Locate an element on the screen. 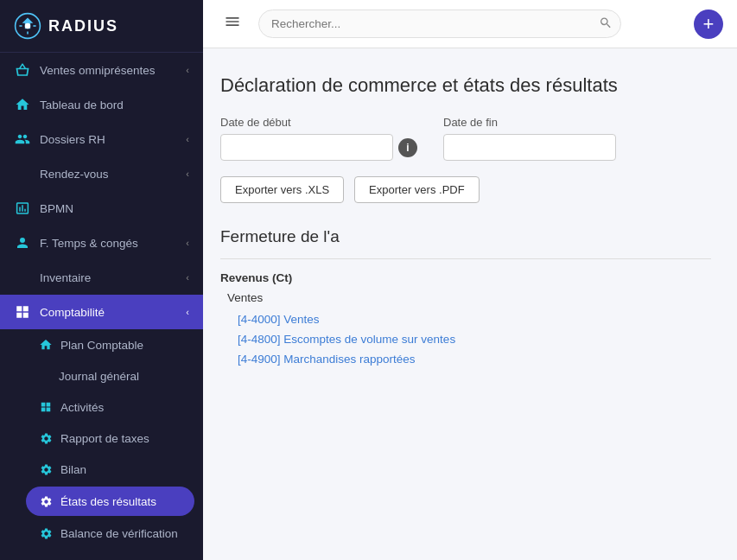  sidebar-subitem-plan-label: Plan Comptable is located at coordinates (102, 346).